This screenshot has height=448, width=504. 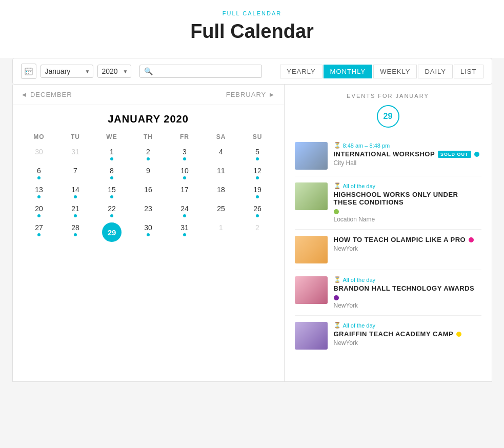 I want to click on days-of-week-row: MO TU WE TH FR SA SU, so click(x=149, y=137).